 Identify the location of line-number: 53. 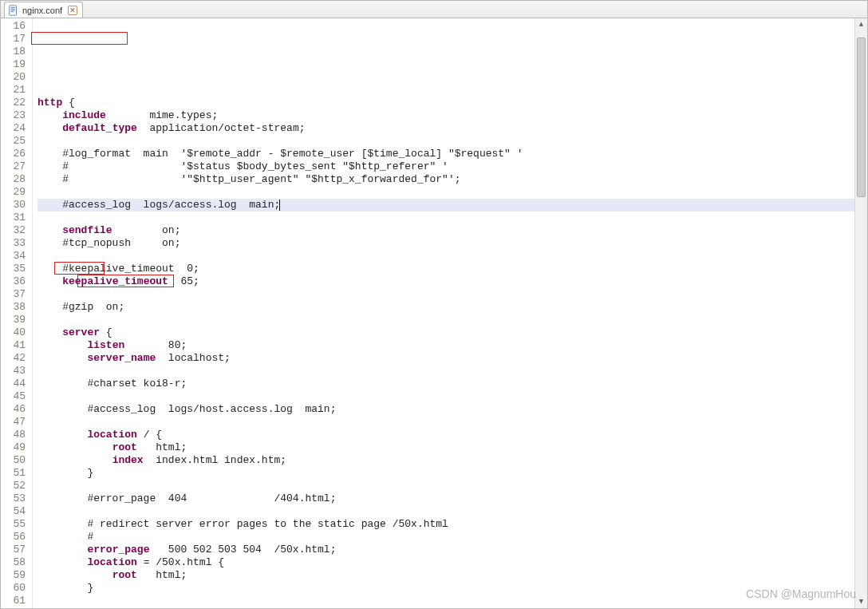
(13, 499).